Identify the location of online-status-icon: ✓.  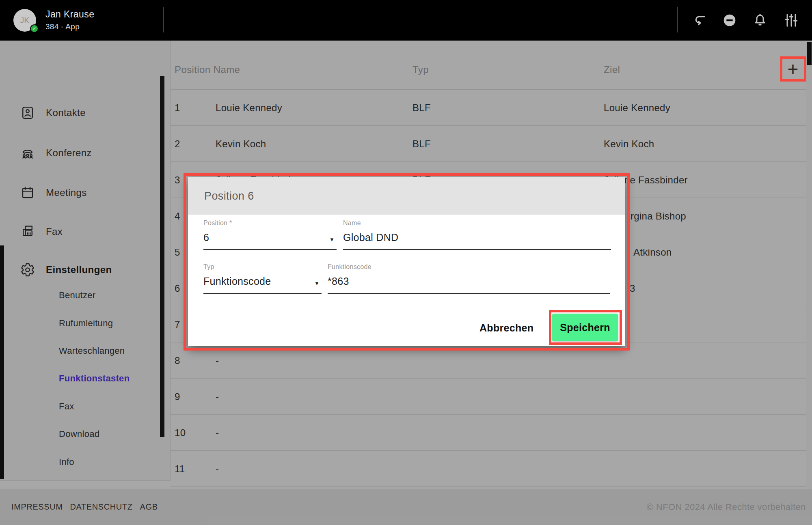
(34, 28).